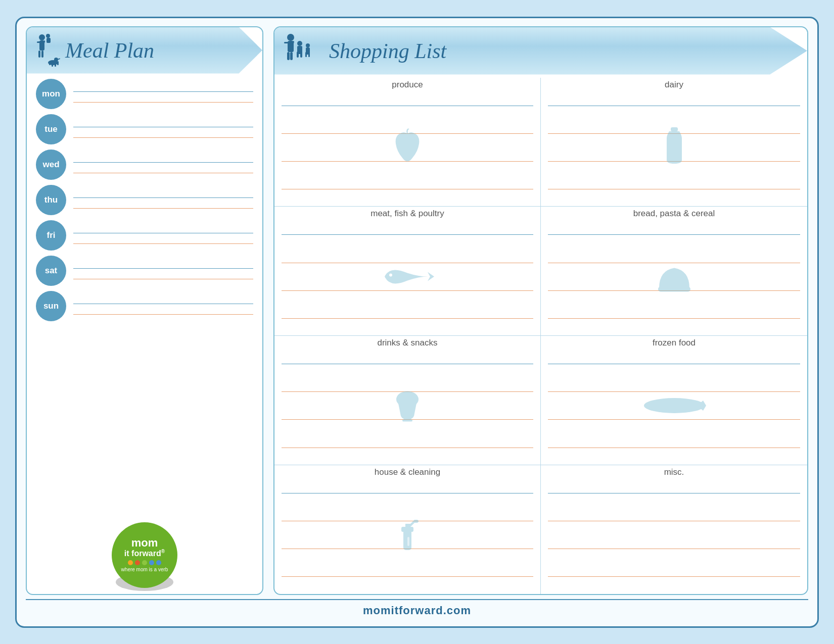  Describe the element at coordinates (145, 555) in the screenshot. I see `logo-circle: mom it forward® where mom is a verb` at that location.